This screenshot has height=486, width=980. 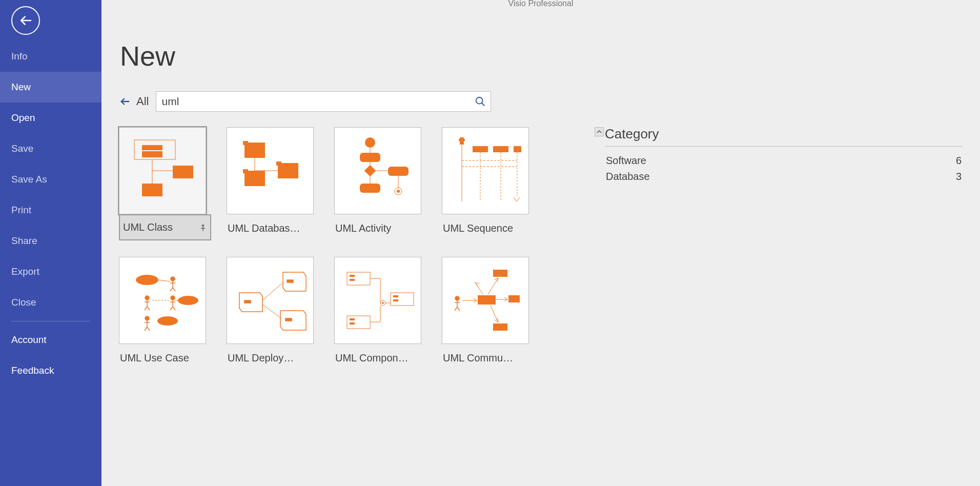 I want to click on category-item-software: Software6, so click(x=784, y=161).